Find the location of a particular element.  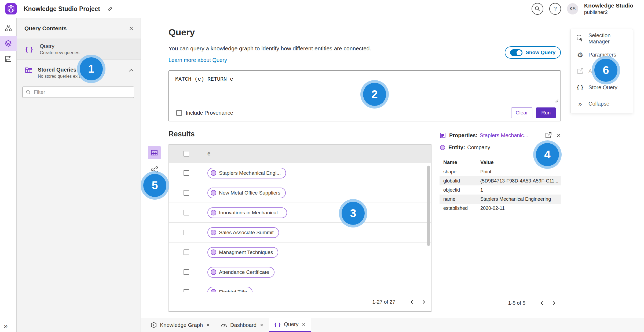

user-role: publisher2 is located at coordinates (609, 12).